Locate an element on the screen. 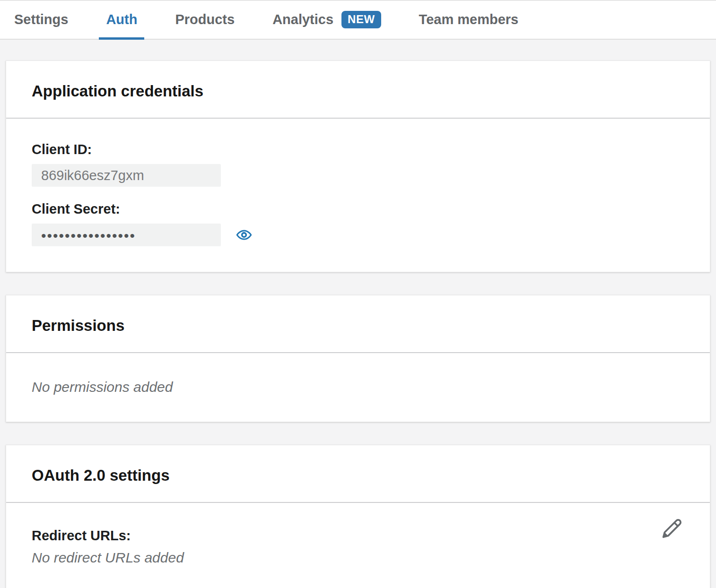 This screenshot has height=588, width=716. tab-products: Products is located at coordinates (205, 20).